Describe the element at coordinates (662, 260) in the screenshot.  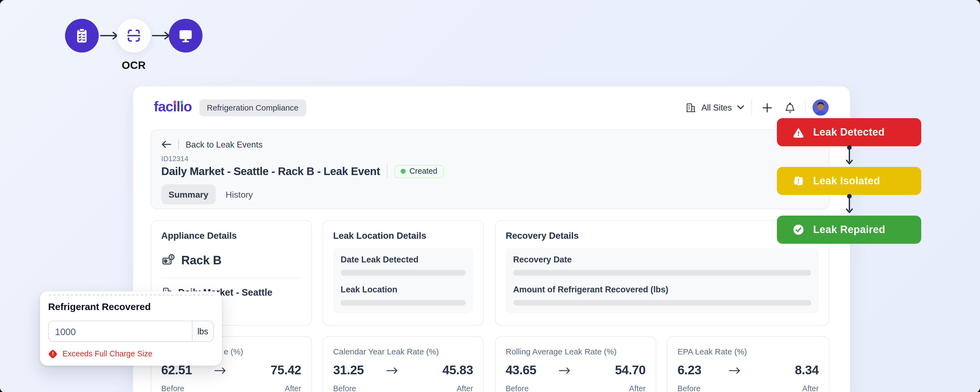
I see `field-label: Recovery Date` at that location.